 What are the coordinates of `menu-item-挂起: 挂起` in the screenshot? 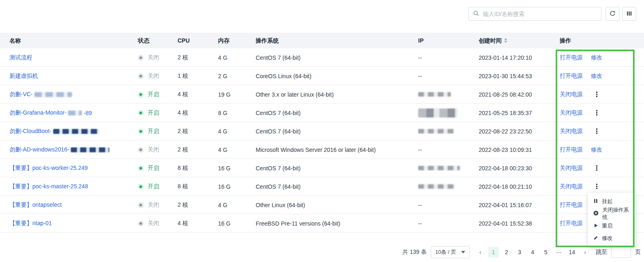 It's located at (612, 201).